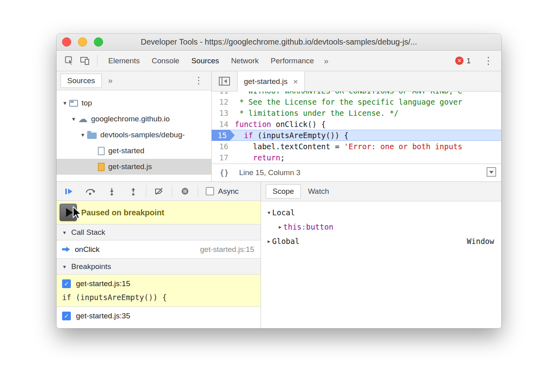 This screenshot has height=392, width=559. What do you see at coordinates (270, 173) in the screenshot?
I see `cursor-position: Line 15, Column 3` at bounding box center [270, 173].